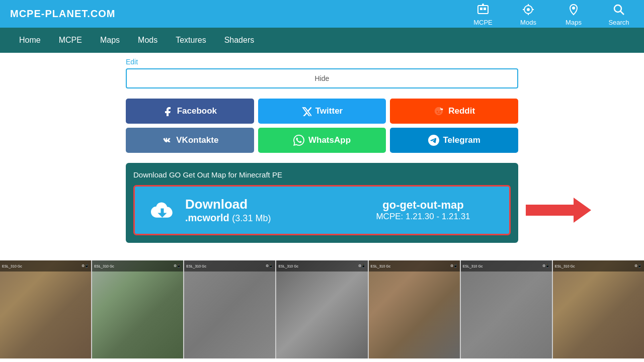 This screenshot has width=644, height=362. Describe the element at coordinates (599, 266) in the screenshot. I see `screenshot-overlay-7: ESL_310 Gc ⚙📱` at that location.